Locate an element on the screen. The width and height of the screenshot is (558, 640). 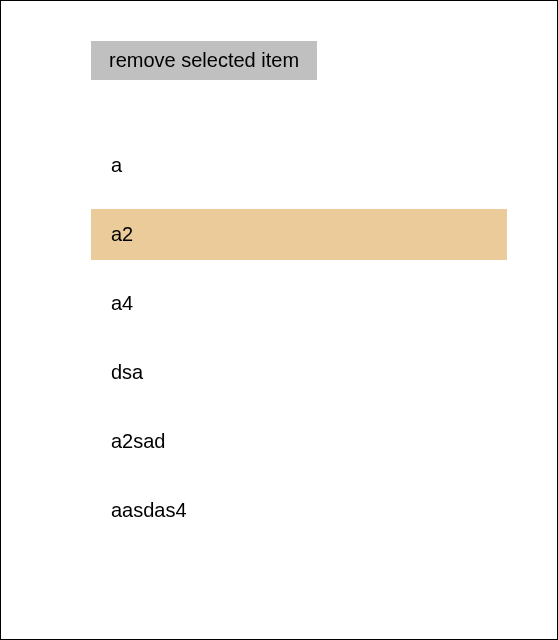
list-item-label: a2sad is located at coordinates (138, 441).